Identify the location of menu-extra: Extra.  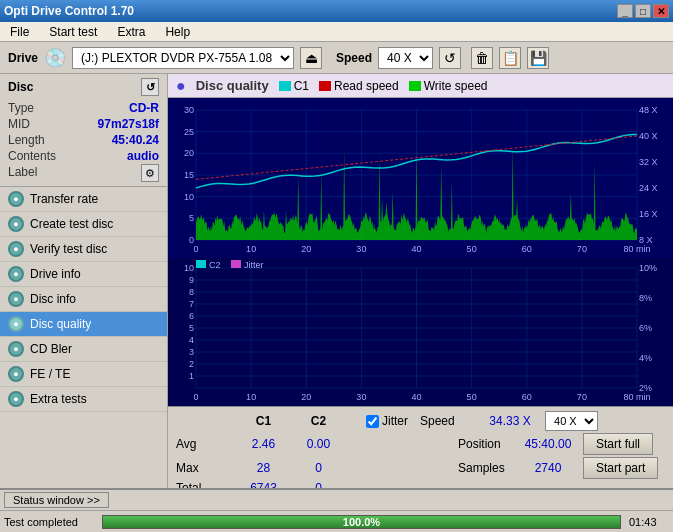
(131, 32).